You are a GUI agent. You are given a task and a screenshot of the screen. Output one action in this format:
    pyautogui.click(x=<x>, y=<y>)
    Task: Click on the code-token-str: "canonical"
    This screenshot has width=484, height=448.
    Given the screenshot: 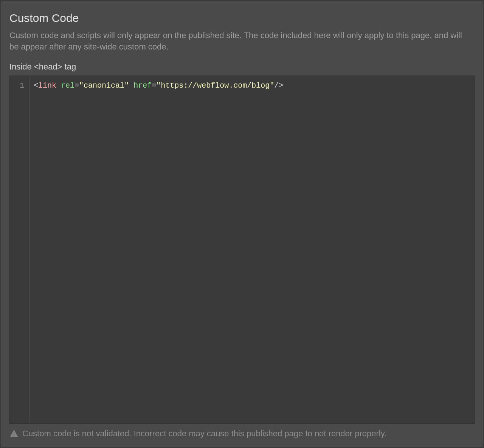 What is the action you would take?
    pyautogui.click(x=104, y=85)
    